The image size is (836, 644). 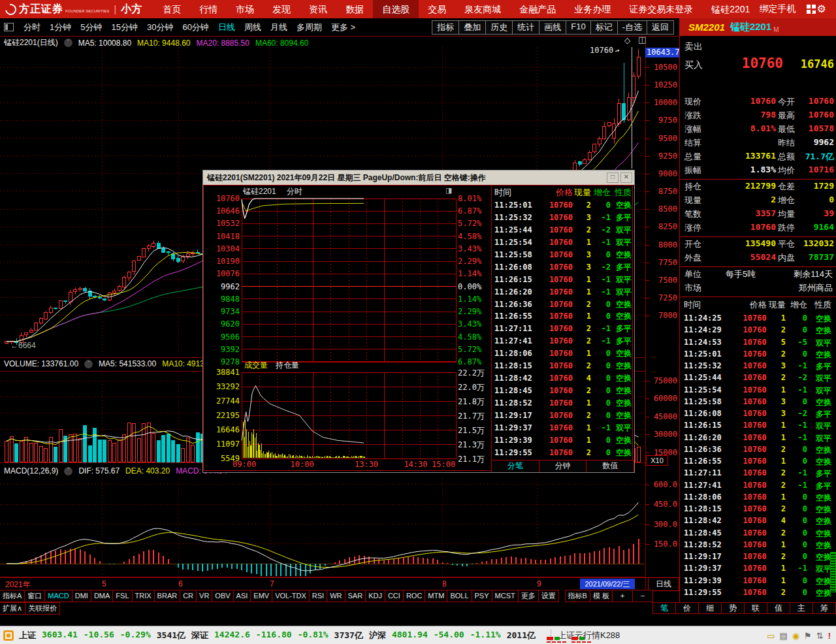 I want to click on tick-row: 11:26:20107601-1双平, so click(x=563, y=293).